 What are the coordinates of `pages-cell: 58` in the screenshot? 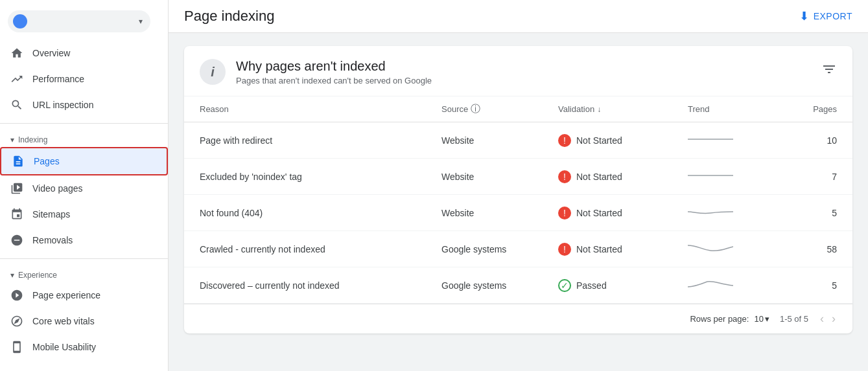 It's located at (811, 249).